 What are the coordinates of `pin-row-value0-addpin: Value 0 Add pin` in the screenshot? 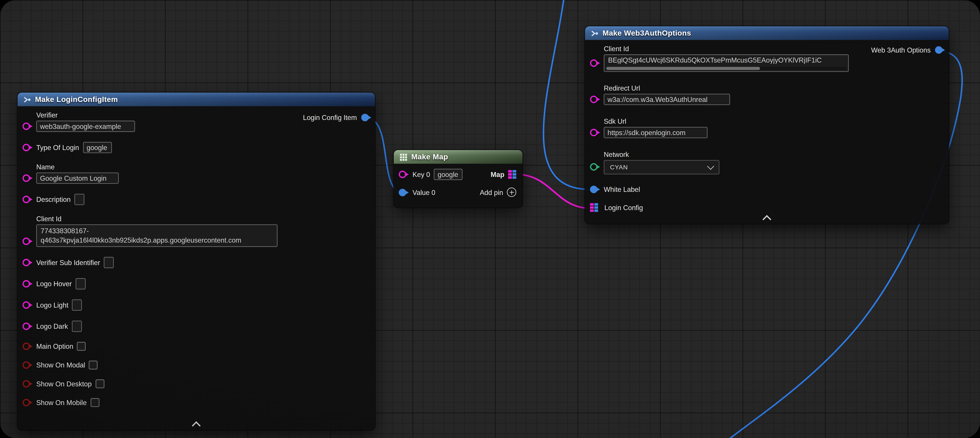 It's located at (457, 193).